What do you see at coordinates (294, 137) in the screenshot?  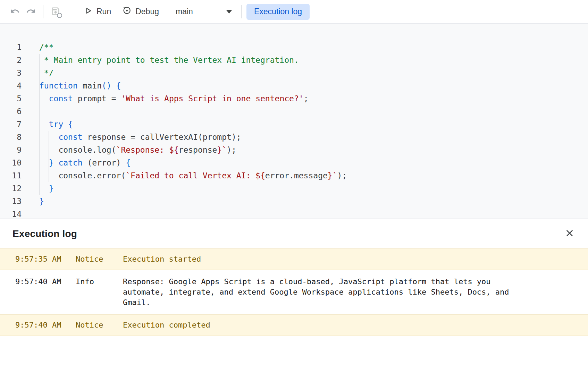 I see `code-line: 8 const response = callVertexAI(prompt);` at bounding box center [294, 137].